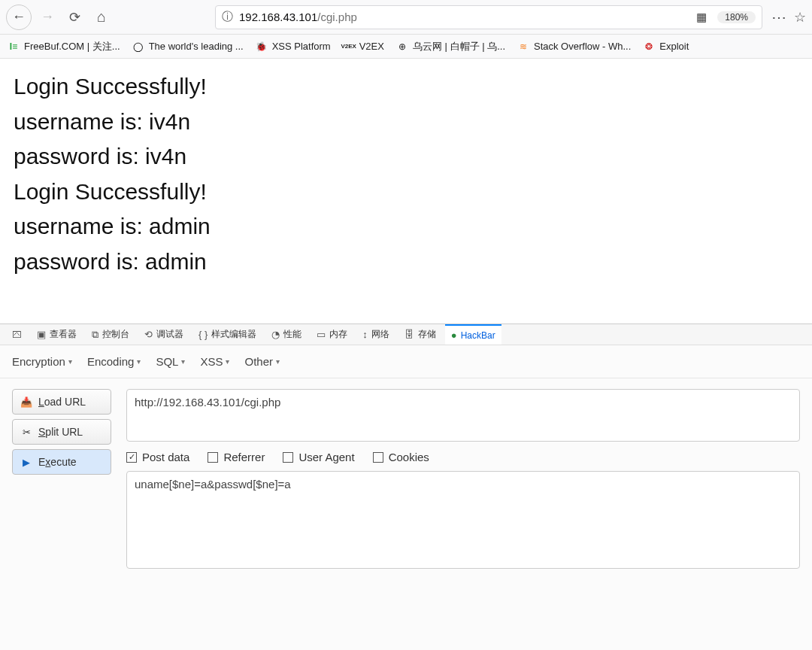  What do you see at coordinates (401, 457) in the screenshot?
I see `check-cookies: Cookies` at bounding box center [401, 457].